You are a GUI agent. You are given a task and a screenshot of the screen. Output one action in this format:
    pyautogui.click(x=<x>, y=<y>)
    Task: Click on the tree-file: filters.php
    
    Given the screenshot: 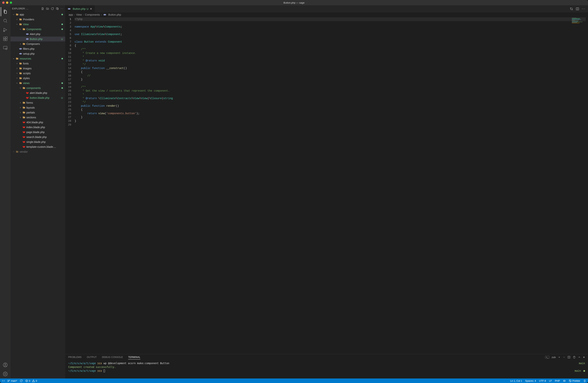 What is the action you would take?
    pyautogui.click(x=38, y=49)
    